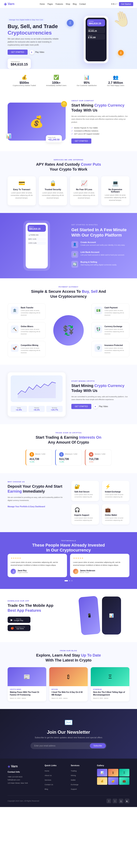 The height and width of the screenshot is (868, 137). I want to click on apy-card-1: 🔒 Trusted Security Lorem ipsum dolor sit…, so click(53, 191).